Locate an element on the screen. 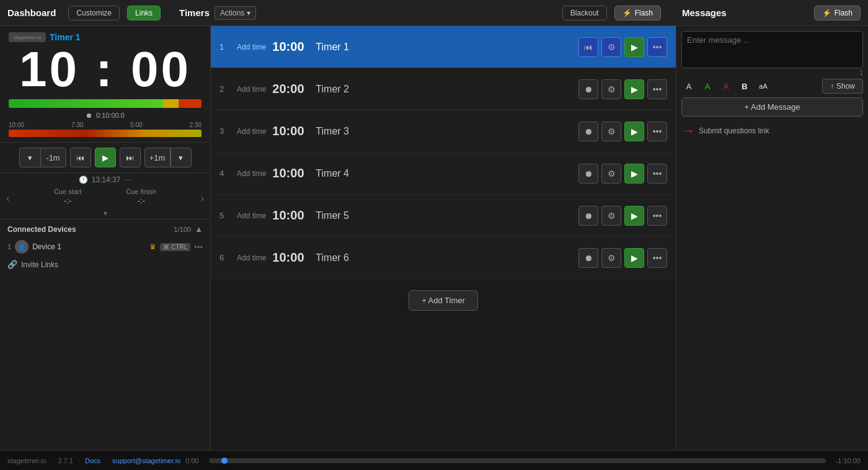 This screenshot has height=470, width=868. show-button: ↑ Show is located at coordinates (843, 86).